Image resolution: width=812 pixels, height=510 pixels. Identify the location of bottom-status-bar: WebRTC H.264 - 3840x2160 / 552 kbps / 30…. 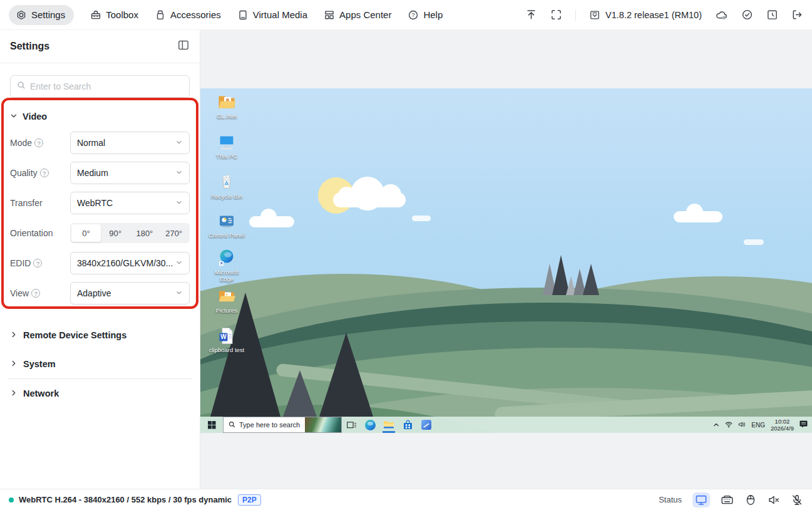
(406, 499).